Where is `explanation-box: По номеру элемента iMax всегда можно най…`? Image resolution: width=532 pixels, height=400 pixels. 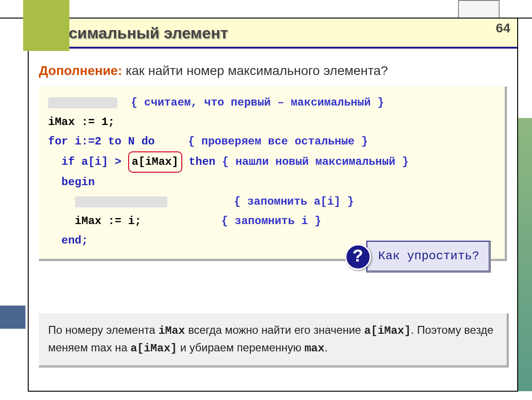 explanation-box: По номеру элемента iMax всегда можно най… is located at coordinates (274, 341).